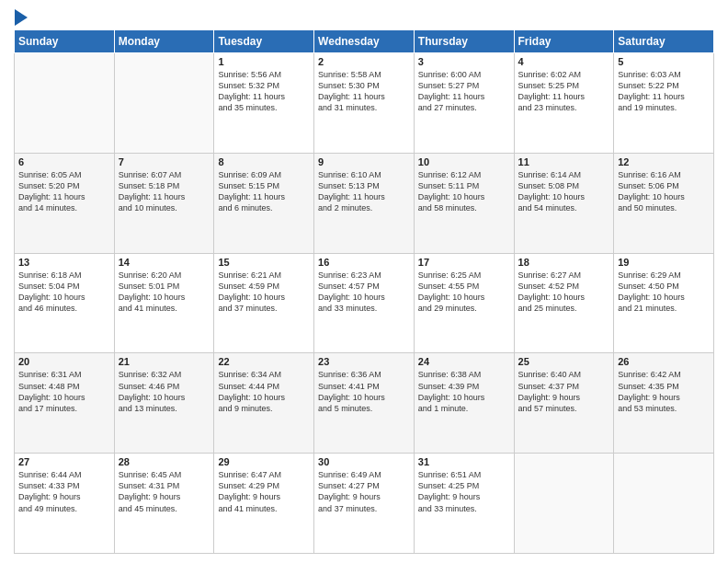 The height and width of the screenshot is (563, 728). I want to click on calendar-cell: 18Sunrise: 6:27 AM Sunset: 4:52 PM Dayli…, so click(564, 304).